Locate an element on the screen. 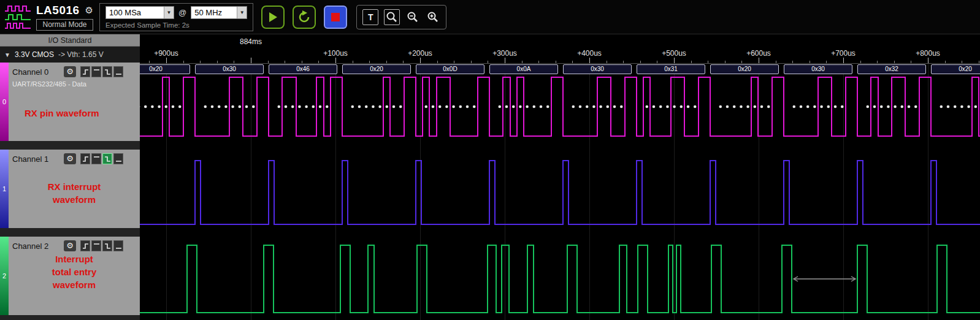 The image size is (980, 320). stop-icon is located at coordinates (335, 17).